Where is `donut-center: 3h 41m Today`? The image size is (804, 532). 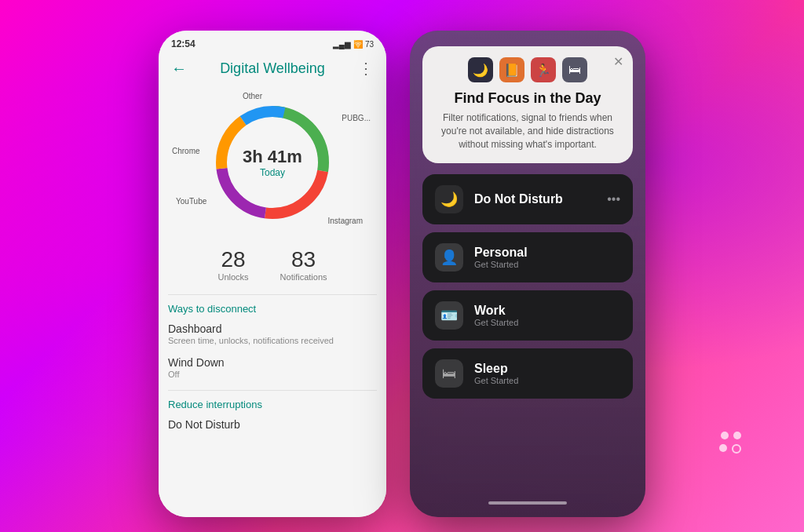 donut-center: 3h 41m Today is located at coordinates (272, 162).